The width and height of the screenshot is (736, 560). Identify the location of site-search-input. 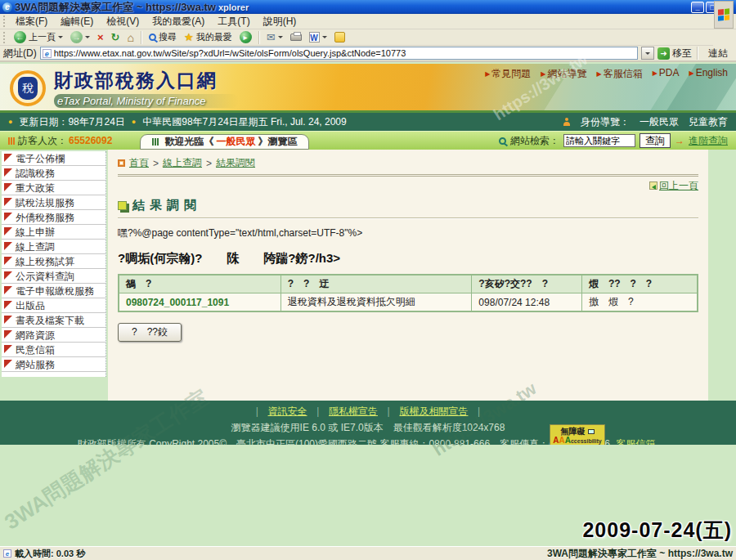
(599, 141).